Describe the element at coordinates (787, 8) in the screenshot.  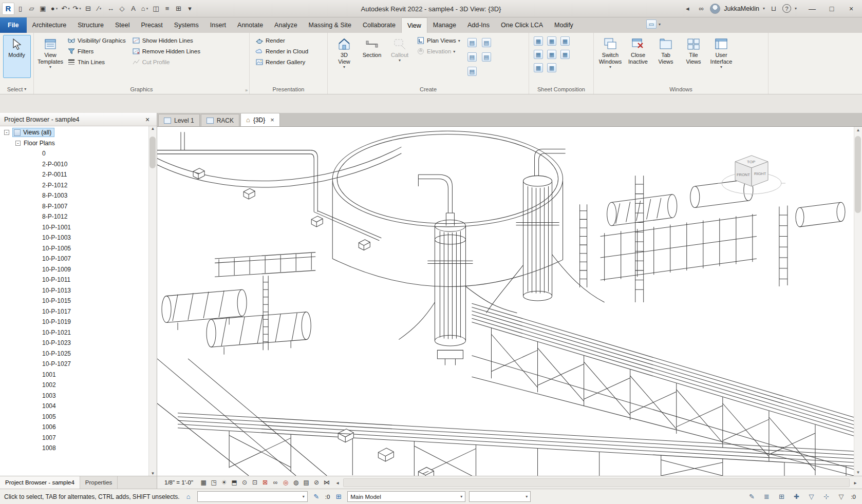
I see `help-icon` at that location.